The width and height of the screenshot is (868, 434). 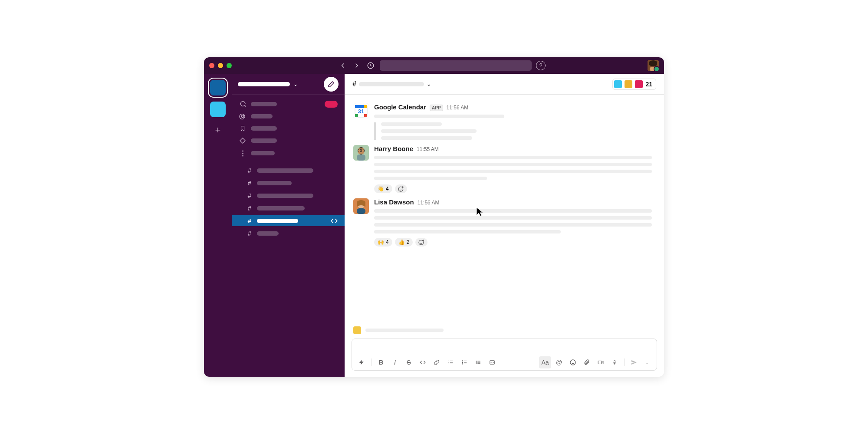 I want to click on bullet-list-button, so click(x=464, y=362).